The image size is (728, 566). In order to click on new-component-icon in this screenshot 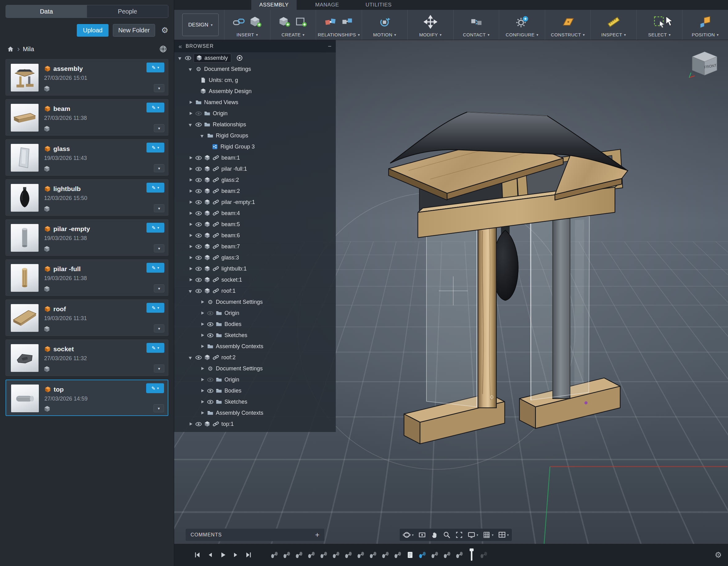, I will do `click(285, 22)`.